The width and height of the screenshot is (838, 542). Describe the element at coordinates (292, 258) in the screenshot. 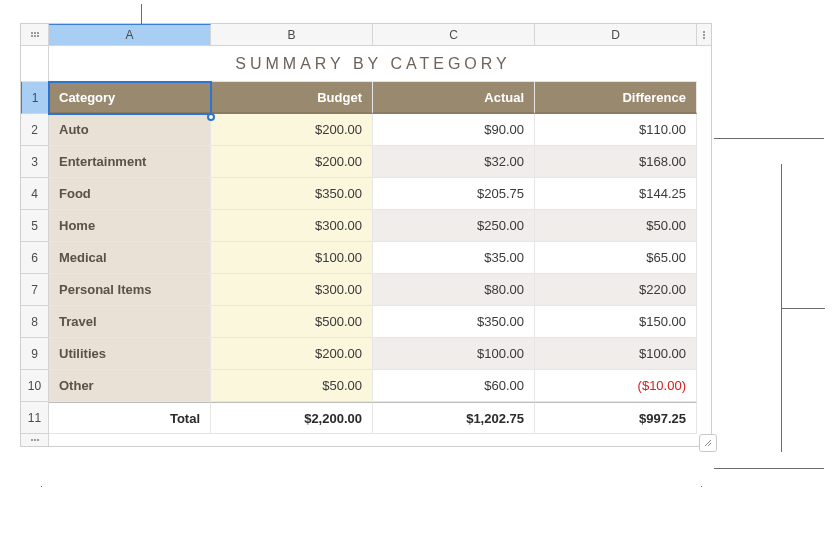

I see `cell-b6: $100.00` at that location.